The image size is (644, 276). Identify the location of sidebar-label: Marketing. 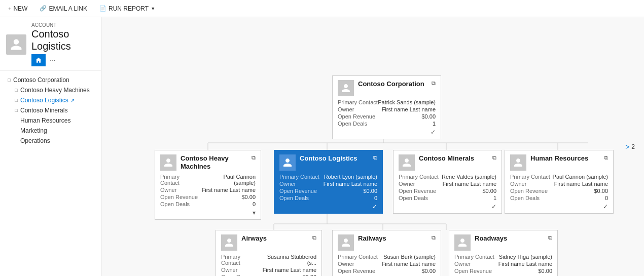
(33, 131).